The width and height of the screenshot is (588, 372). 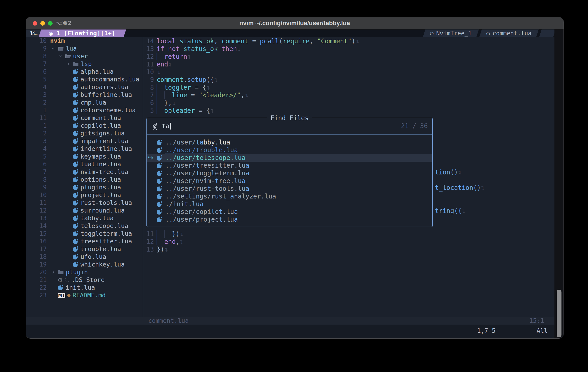 I want to click on tree-row-lualine.lua: 6lualine.lua, so click(x=84, y=164).